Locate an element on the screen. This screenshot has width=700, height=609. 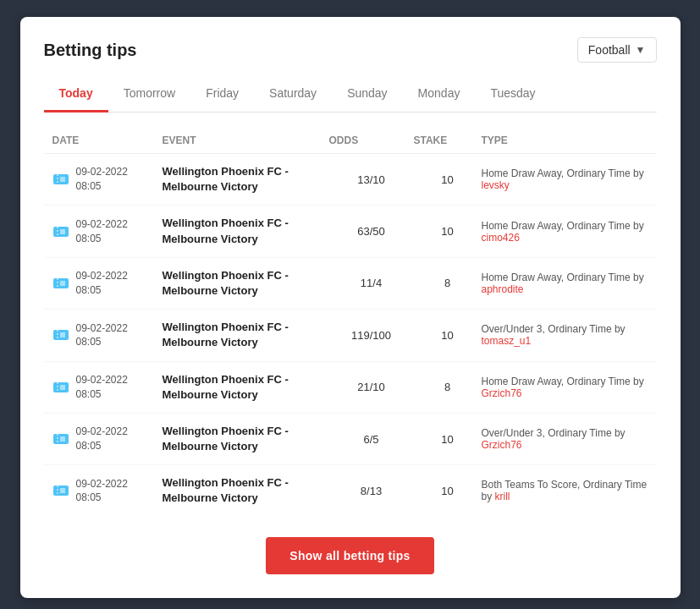
table-header: DATEEVENTODDSSTAKETYPE is located at coordinates (350, 140).